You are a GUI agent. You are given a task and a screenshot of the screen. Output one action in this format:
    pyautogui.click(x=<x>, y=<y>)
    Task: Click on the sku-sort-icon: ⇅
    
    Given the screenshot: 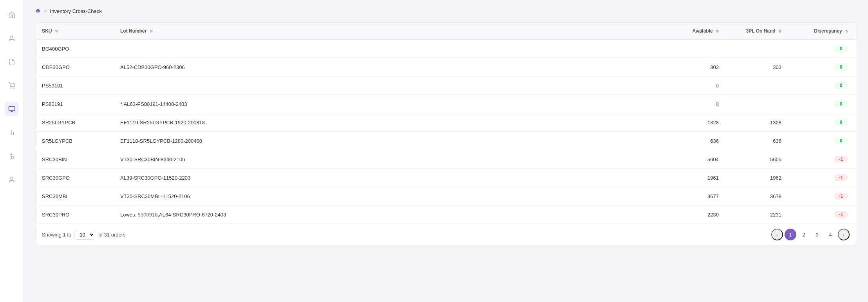 What is the action you would take?
    pyautogui.click(x=56, y=31)
    